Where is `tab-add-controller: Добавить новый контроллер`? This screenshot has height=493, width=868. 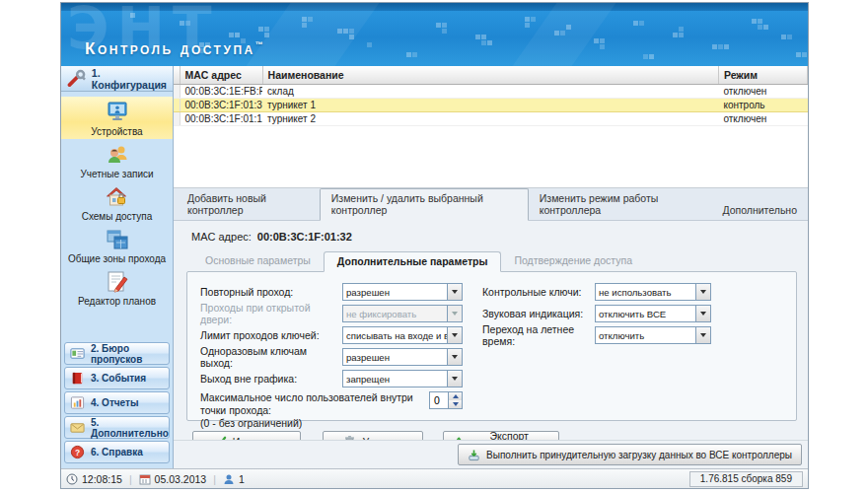
tab-add-controller: Добавить новый контроллер is located at coordinates (249, 205).